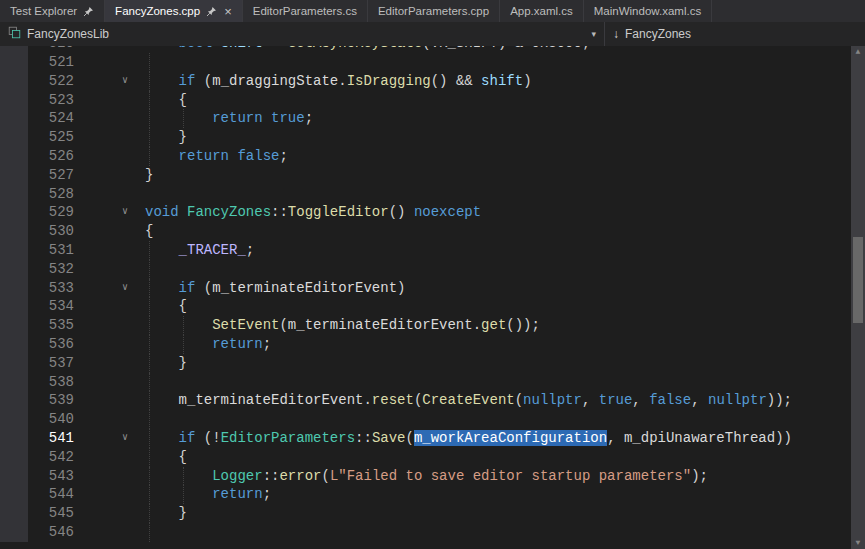 Image resolution: width=865 pixels, height=549 pixels. Describe the element at coordinates (53, 212) in the screenshot. I see `line-number: 529` at that location.